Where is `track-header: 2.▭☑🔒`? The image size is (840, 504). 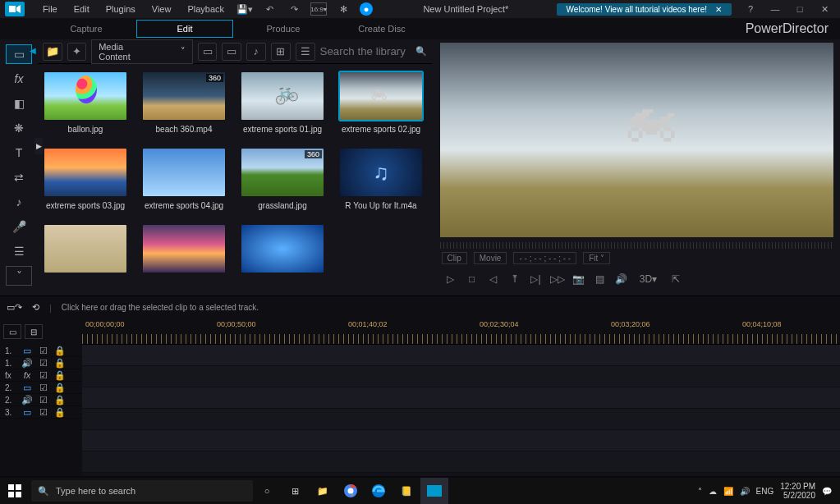
track-header: 2.▭☑🔒 is located at coordinates (41, 387).